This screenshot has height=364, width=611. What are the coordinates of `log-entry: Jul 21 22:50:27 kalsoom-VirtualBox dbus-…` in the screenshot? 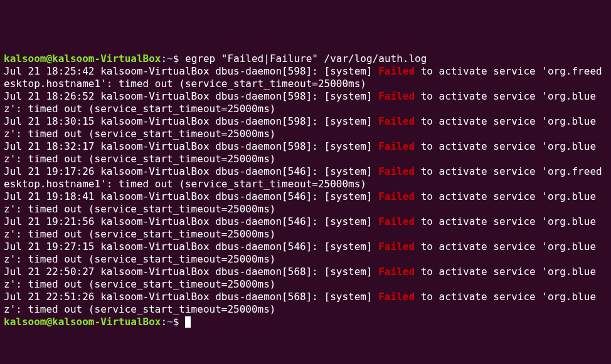 It's located at (300, 278).